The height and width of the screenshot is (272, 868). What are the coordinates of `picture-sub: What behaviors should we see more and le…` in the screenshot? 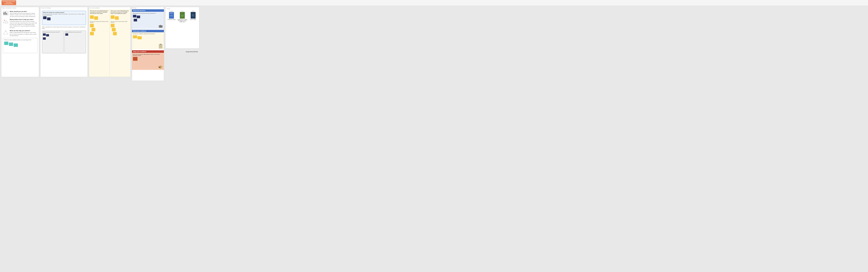 It's located at (148, 13).